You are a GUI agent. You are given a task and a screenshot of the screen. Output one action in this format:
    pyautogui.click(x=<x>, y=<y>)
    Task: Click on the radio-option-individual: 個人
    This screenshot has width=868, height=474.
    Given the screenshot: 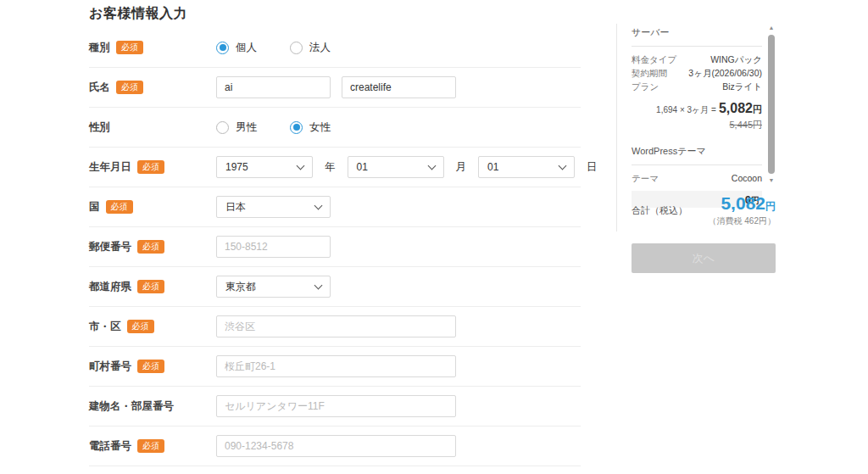 What is the action you would take?
    pyautogui.click(x=236, y=47)
    